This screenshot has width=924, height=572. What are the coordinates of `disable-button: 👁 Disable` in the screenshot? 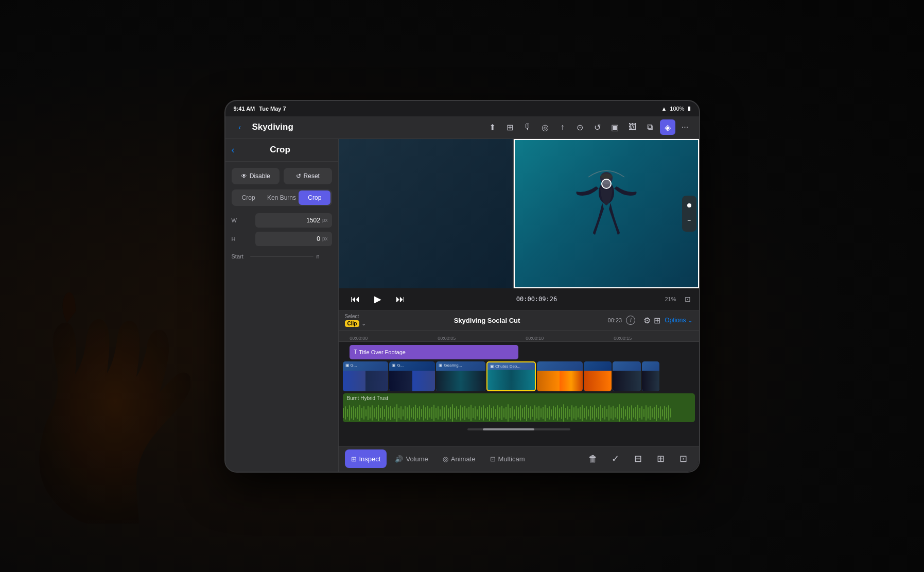 It's located at (256, 176).